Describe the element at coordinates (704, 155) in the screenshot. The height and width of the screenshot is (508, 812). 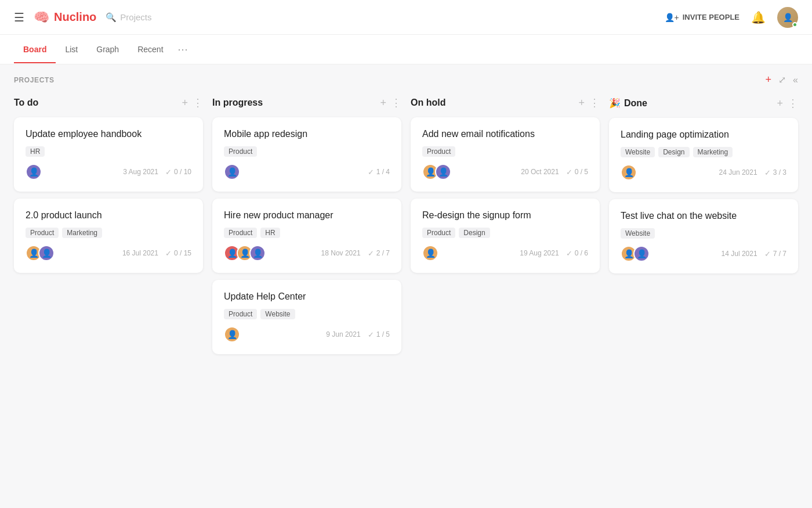
I see `card: Landing page optimizationWebsiteDesignMa…` at that location.